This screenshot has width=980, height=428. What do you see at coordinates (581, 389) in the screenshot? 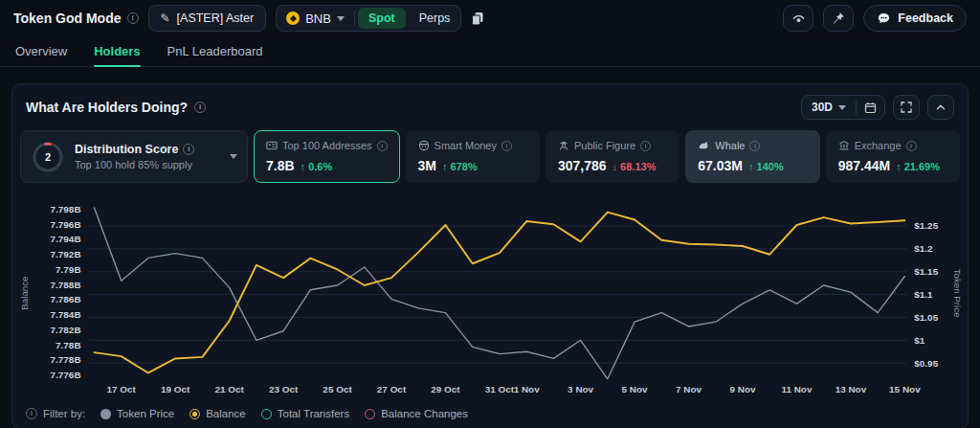
I see `svg-text: 3 Nov` at bounding box center [581, 389].